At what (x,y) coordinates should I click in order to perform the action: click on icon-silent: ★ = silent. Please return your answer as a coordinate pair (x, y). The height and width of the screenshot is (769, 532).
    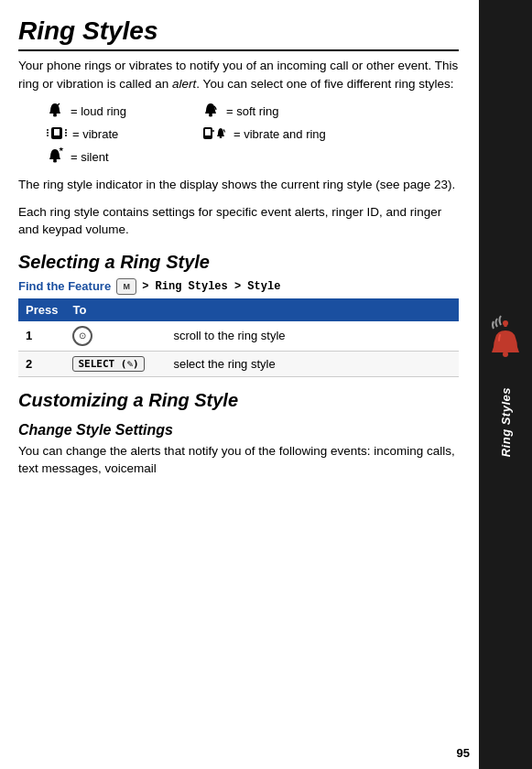
    Looking at the image, I should click on (119, 157).